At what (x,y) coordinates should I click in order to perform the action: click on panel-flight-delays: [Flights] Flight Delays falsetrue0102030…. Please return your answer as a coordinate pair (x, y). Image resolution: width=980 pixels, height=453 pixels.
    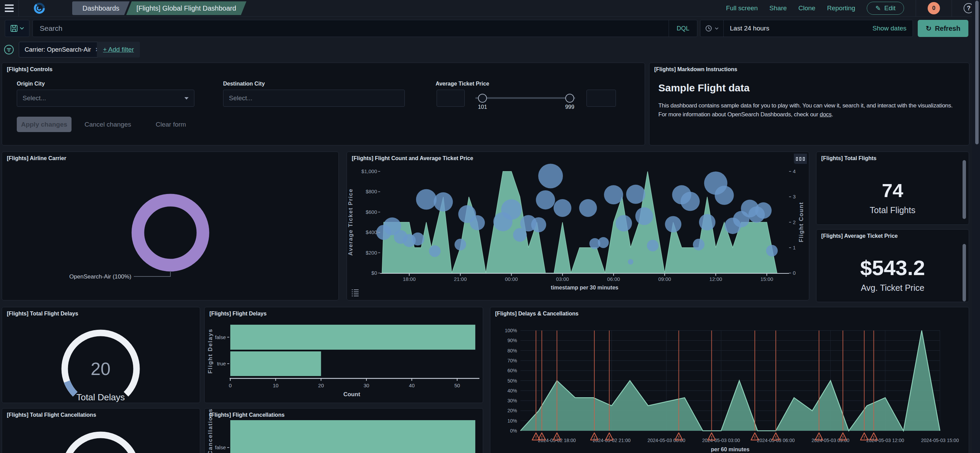
    Looking at the image, I should click on (344, 355).